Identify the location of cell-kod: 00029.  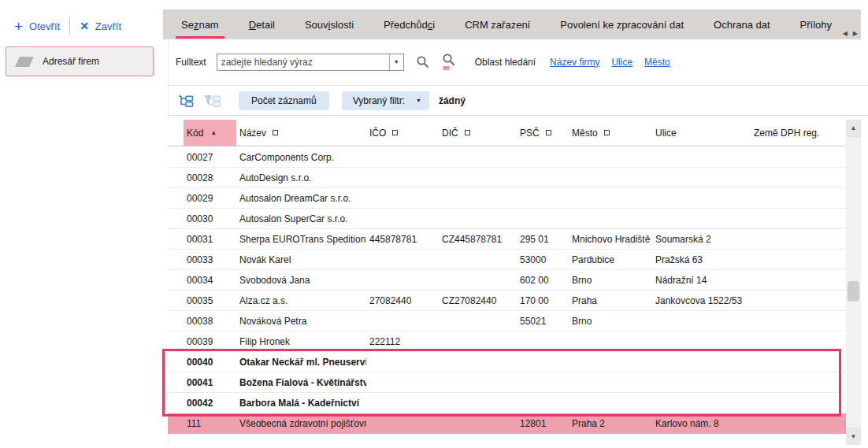
(210, 198).